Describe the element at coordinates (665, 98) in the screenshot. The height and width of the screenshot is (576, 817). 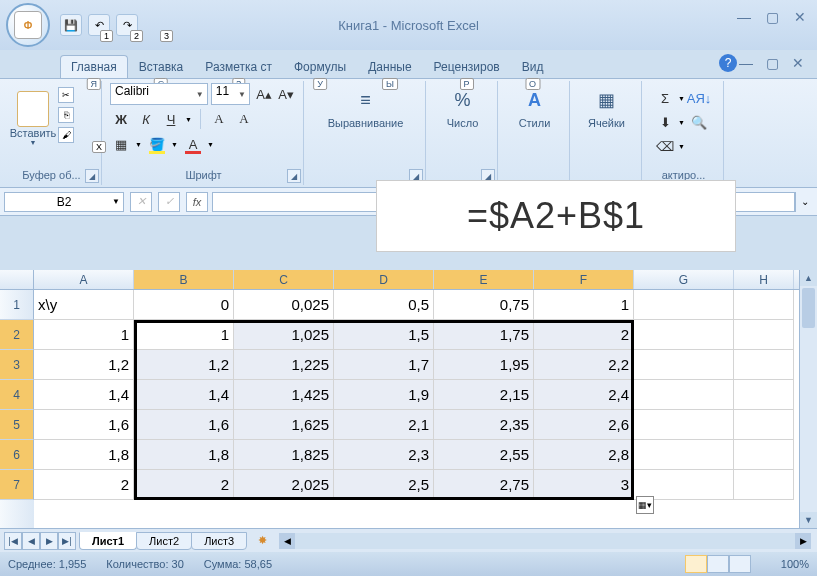
I see `autosum-icon: Σ` at that location.